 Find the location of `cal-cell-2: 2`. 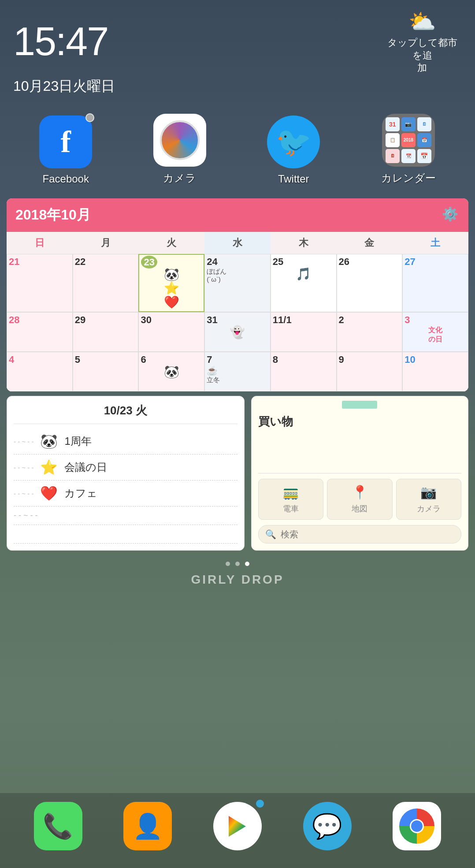

cal-cell-2: 2 is located at coordinates (370, 332).